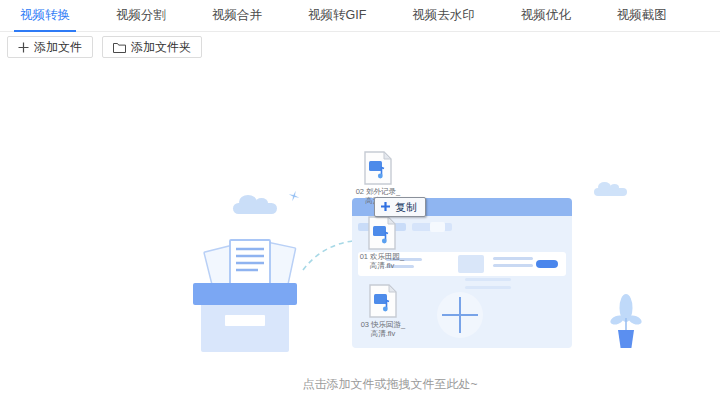 This screenshot has height=411, width=720. What do you see at coordinates (406, 208) in the screenshot?
I see `copy-tooltip-label: 复制` at bounding box center [406, 208].